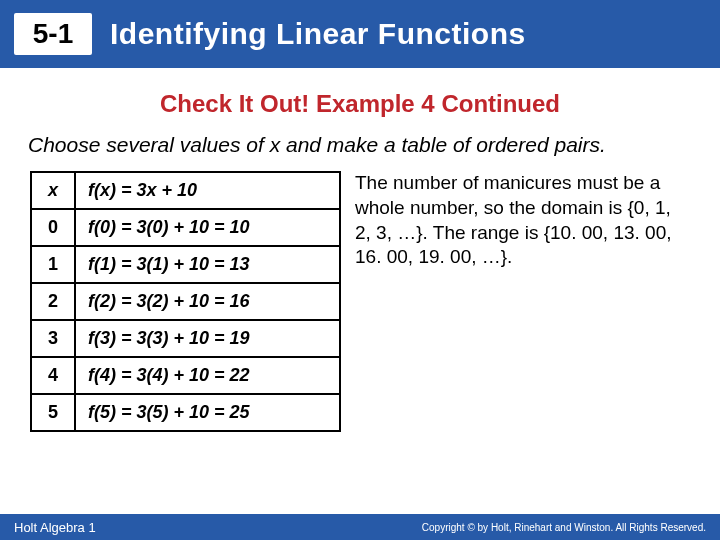 This screenshot has height=540, width=720. Describe the element at coordinates (208, 412) in the screenshot. I see `table-cell-fx: f(5) = 3(5) + 10 = 25` at that location.